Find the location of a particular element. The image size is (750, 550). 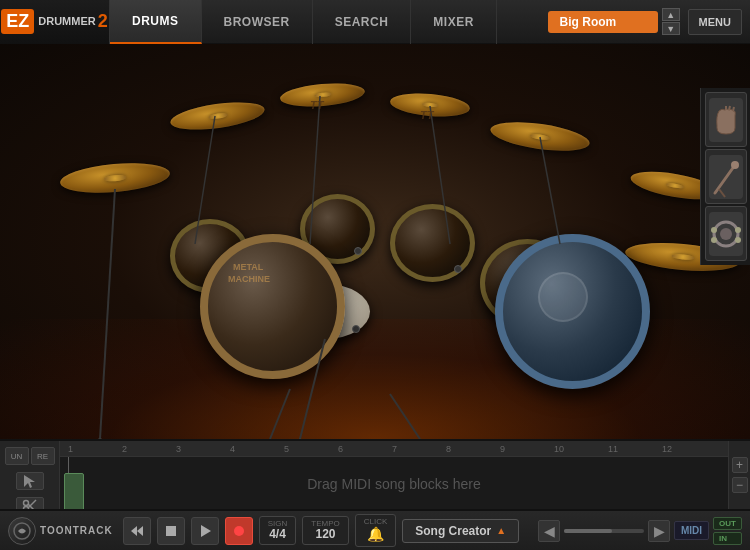

toontrack-logo: TOONTRACK is located at coordinates (60, 531).